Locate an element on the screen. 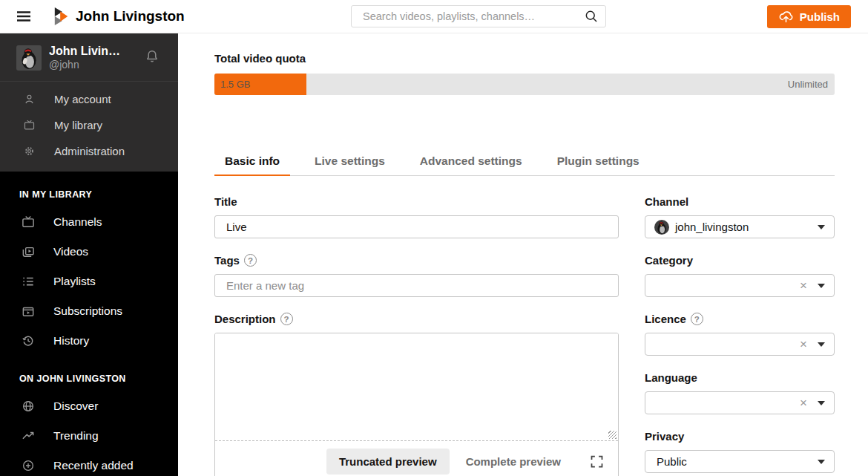  search-input is located at coordinates (479, 16).